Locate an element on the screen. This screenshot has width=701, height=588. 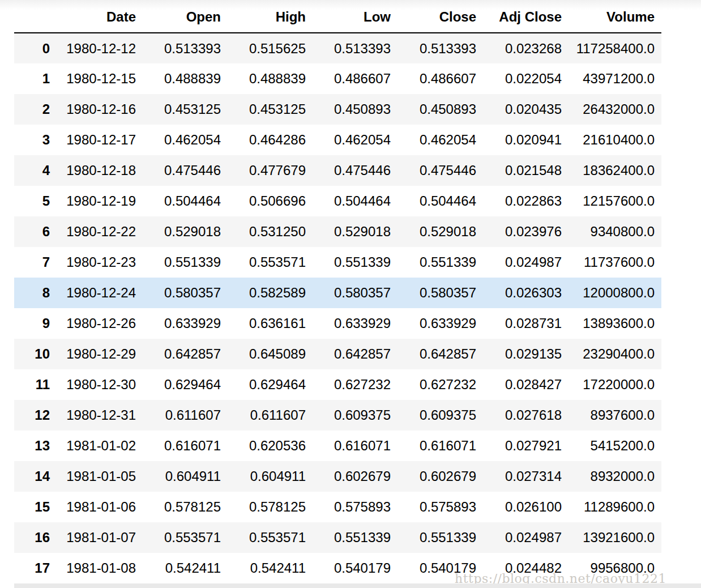
table-cell: 0.506696 is located at coordinates (270, 201).